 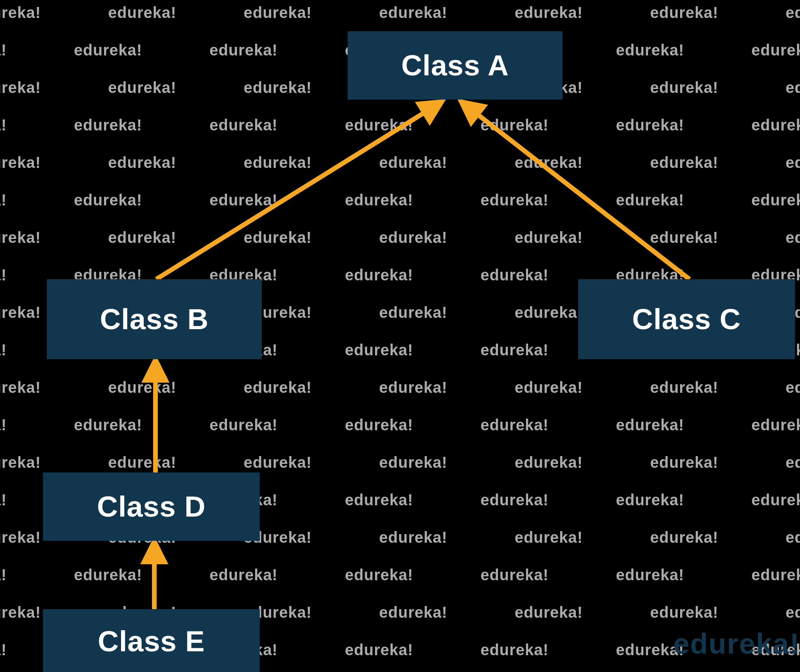 What do you see at coordinates (575, 191) in the screenshot?
I see `arrow-c-to-a` at bounding box center [575, 191].